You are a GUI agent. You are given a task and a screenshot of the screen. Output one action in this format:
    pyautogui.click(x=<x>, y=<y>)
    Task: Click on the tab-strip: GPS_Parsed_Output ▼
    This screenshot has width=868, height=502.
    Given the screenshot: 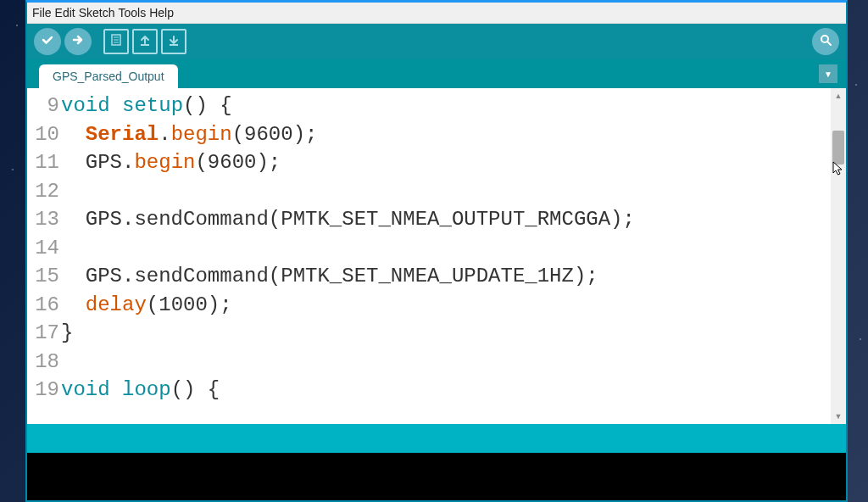 What is the action you would take?
    pyautogui.click(x=437, y=74)
    